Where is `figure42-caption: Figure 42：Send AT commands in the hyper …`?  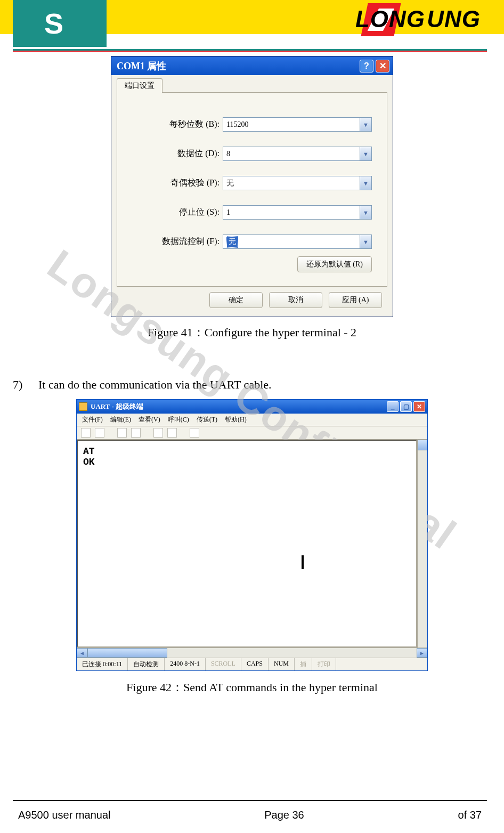
figure42-caption: Figure 42：Send AT commands in the hyper … is located at coordinates (252, 688).